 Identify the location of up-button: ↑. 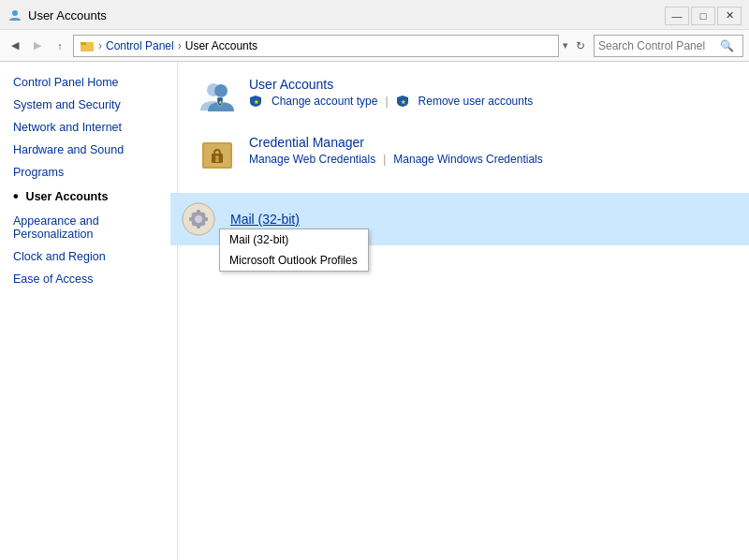
(60, 46).